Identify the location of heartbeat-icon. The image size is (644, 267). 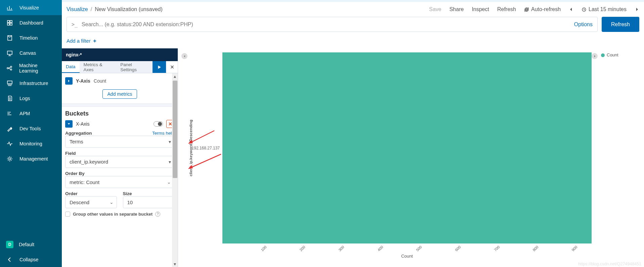
(10, 144).